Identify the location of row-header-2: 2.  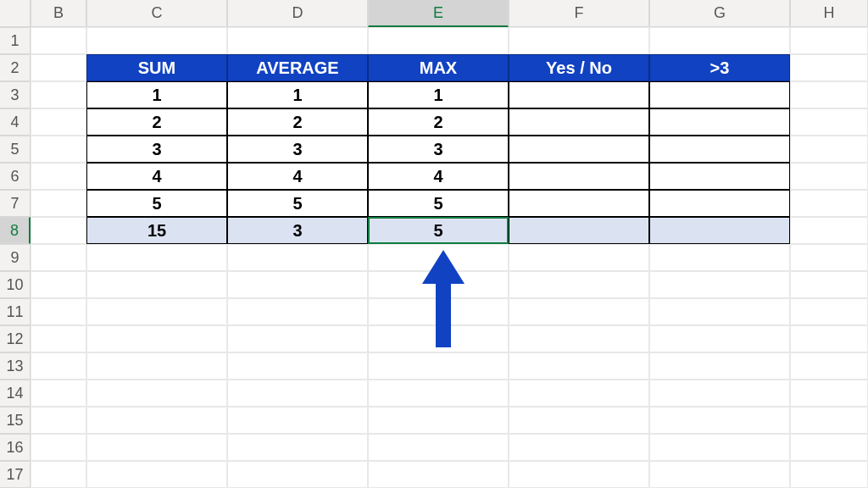
(15, 68).